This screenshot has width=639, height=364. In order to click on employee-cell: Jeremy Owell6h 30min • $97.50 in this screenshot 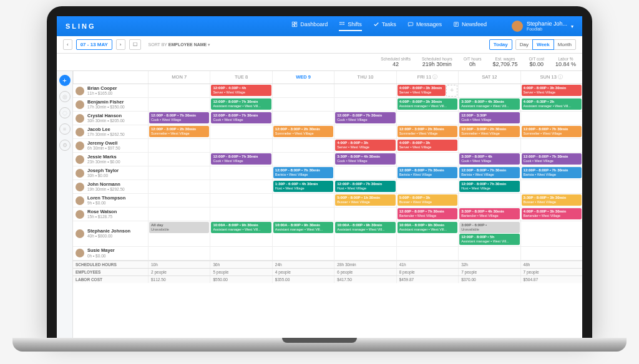, I will do `click(110, 146)`.